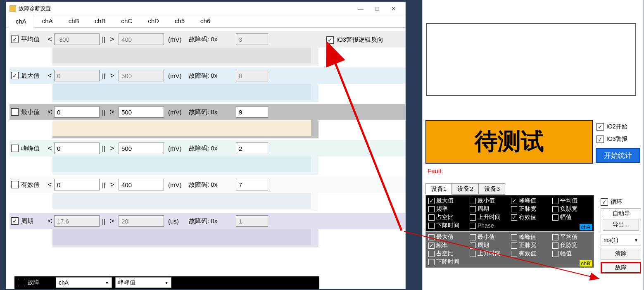  I want to click on loop-checkbox-row: 循环, so click(621, 202).